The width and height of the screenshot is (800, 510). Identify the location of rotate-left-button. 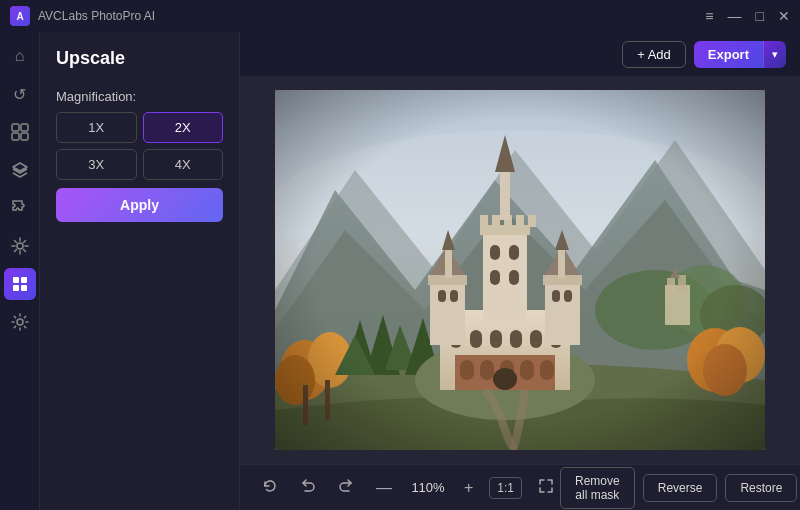
(270, 488).